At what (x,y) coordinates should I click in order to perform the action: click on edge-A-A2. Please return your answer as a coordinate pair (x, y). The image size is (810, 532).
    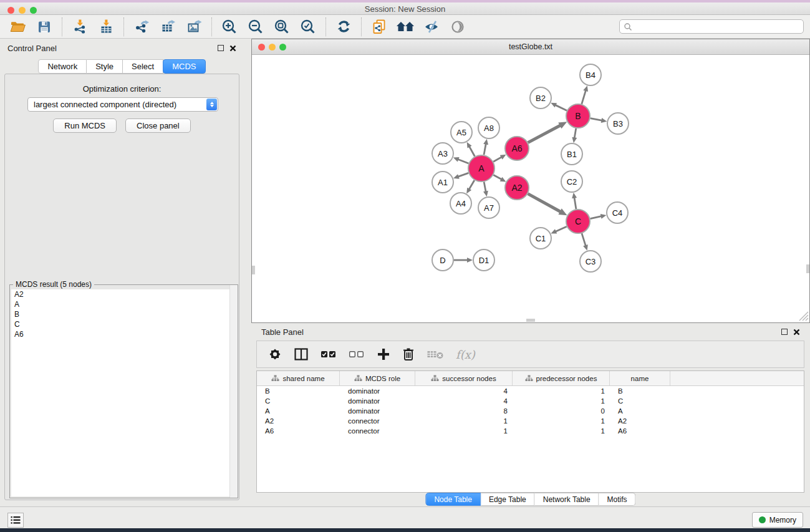
    Looking at the image, I should click on (498, 178).